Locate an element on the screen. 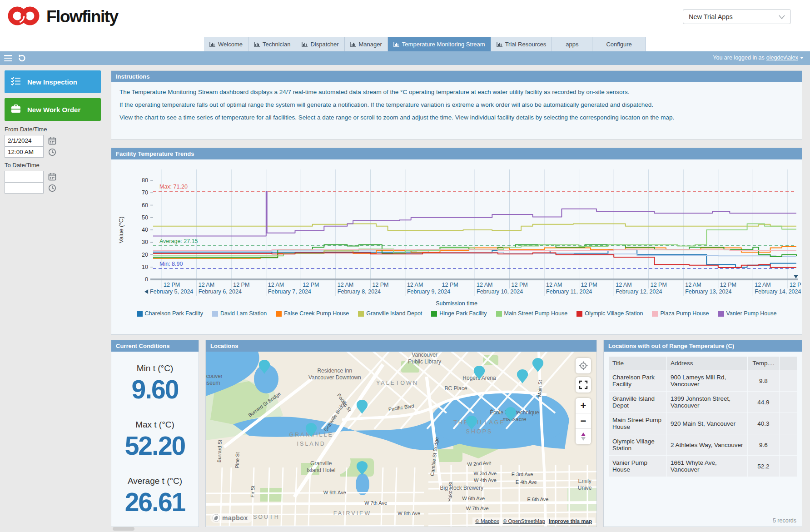 This screenshot has width=810, height=532. from-date-input is located at coordinates (24, 141).